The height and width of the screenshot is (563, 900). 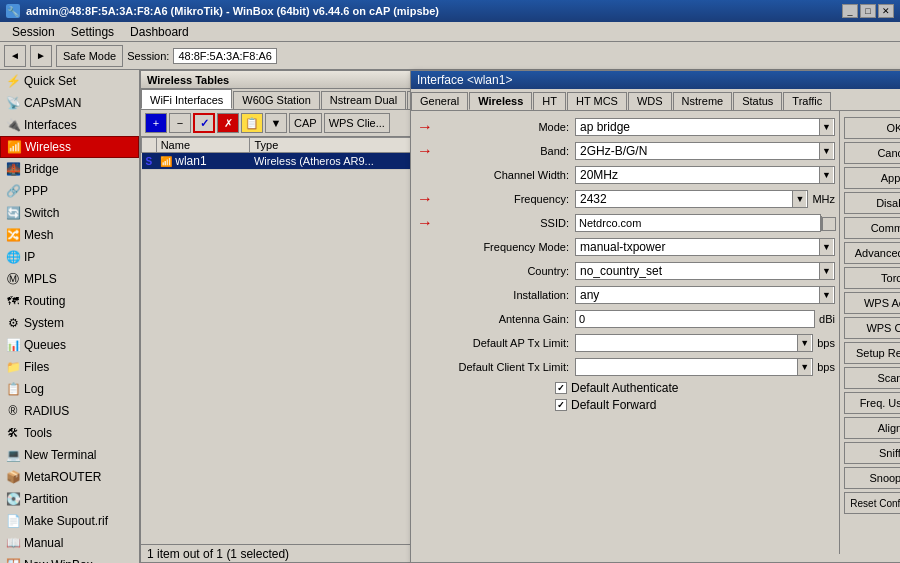 What do you see at coordinates (70, 367) in the screenshot?
I see `sidebar-item-files: 📁 Files` at bounding box center [70, 367].